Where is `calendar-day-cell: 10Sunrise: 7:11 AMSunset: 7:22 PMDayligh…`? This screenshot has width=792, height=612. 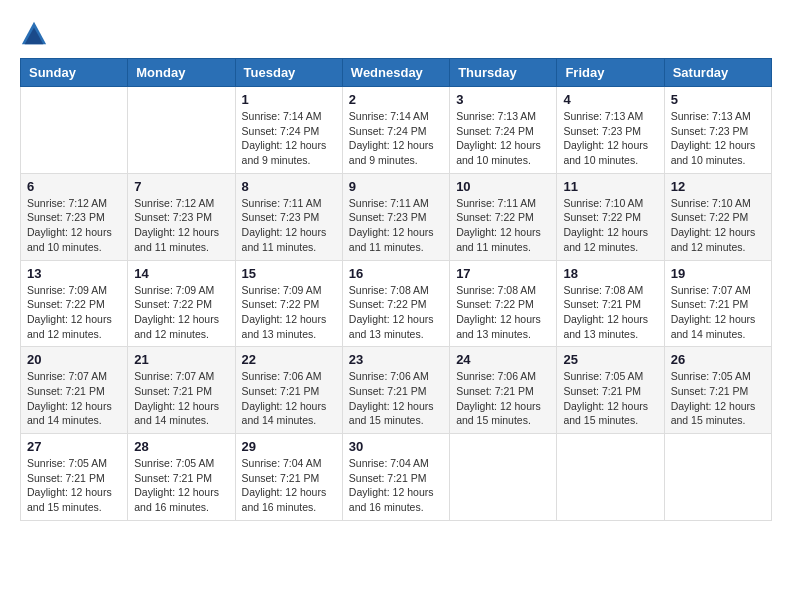
calendar-day-cell: 10Sunrise: 7:11 AMSunset: 7:22 PMDayligh… is located at coordinates (504, 216).